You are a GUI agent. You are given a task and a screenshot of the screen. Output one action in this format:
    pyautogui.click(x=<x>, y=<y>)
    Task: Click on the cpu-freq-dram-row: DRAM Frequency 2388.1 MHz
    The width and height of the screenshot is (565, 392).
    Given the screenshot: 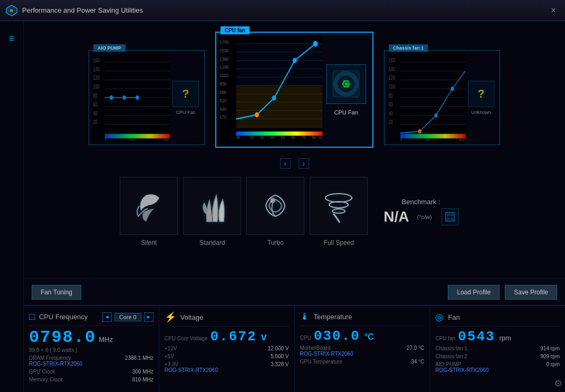 What is the action you would take?
    pyautogui.click(x=91, y=358)
    